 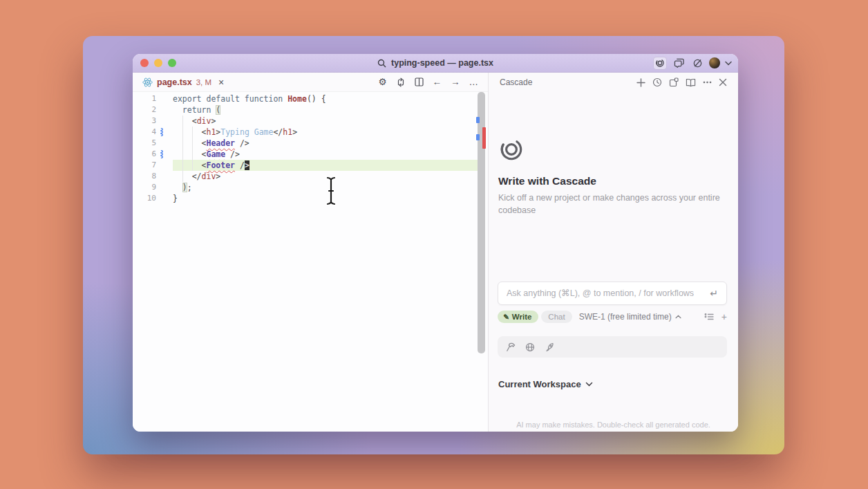 I want to click on cascade-panel-header: Cascade, so click(x=614, y=82).